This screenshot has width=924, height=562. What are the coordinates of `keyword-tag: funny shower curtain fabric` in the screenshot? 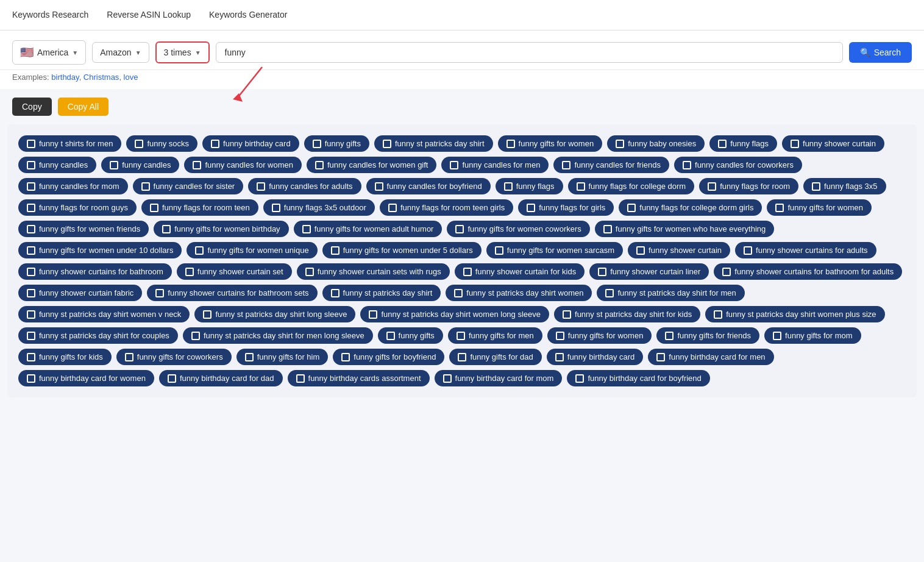 It's located at (80, 293).